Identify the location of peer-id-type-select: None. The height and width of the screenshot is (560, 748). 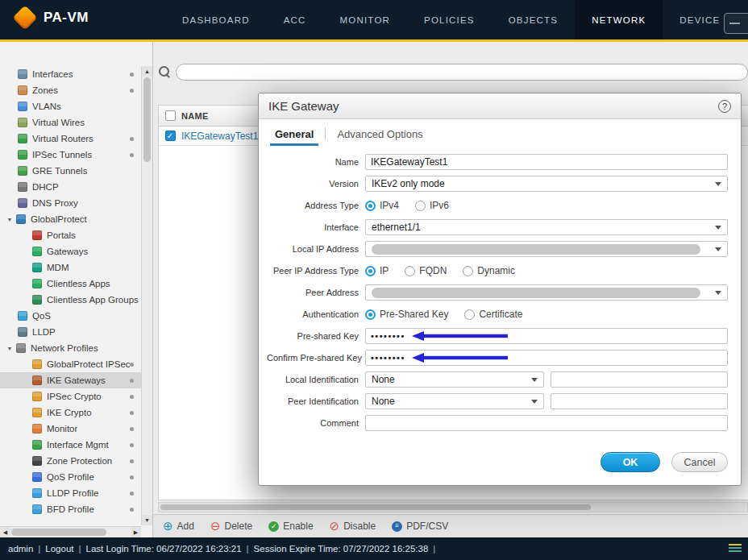
(455, 401).